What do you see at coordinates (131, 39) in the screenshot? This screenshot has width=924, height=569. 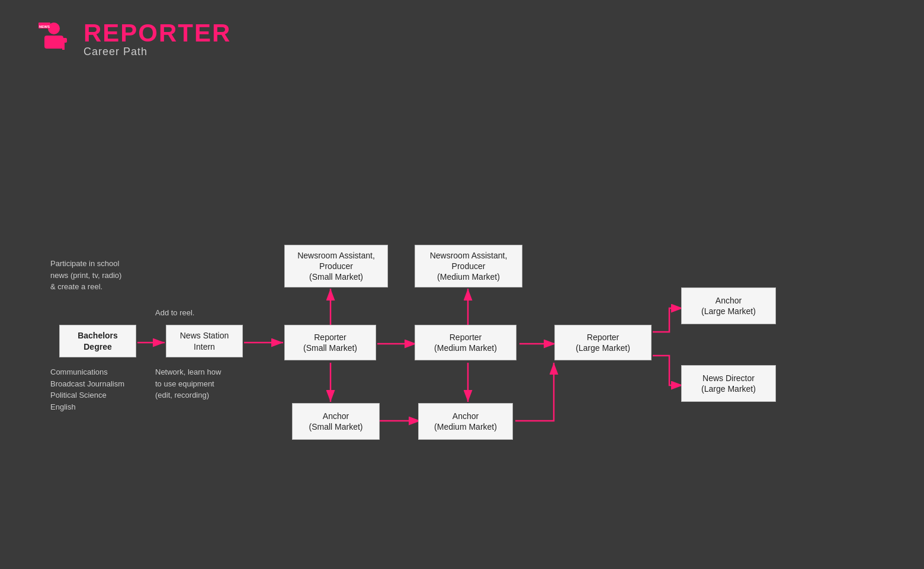 I see `header: NEWS REPORTER Career Path` at bounding box center [131, 39].